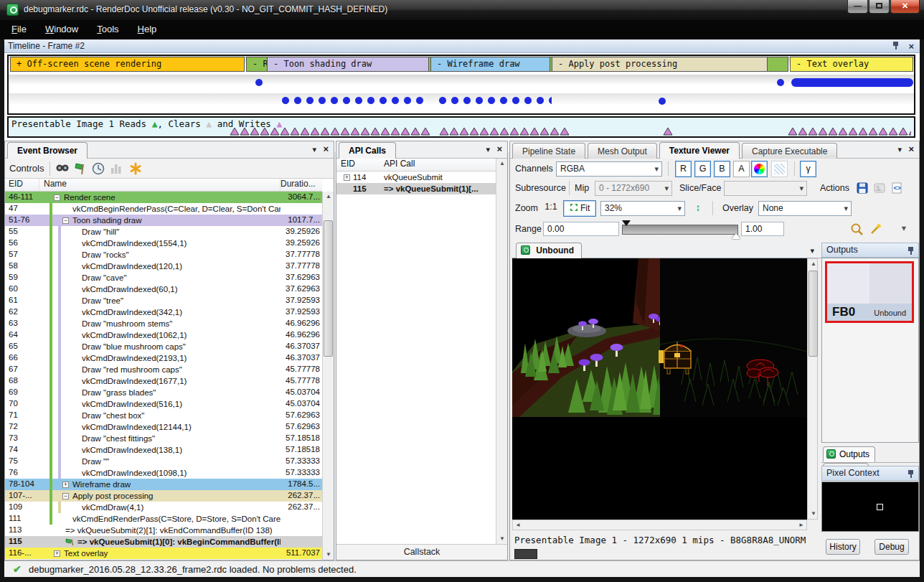 The image size is (924, 582). Describe the element at coordinates (849, 454) in the screenshot. I see `io-tab: Outputs` at that location.